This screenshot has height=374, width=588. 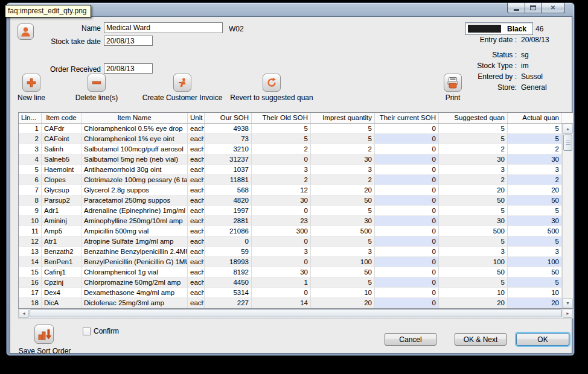 I want to click on cell-our_soh: 4450, so click(x=228, y=282).